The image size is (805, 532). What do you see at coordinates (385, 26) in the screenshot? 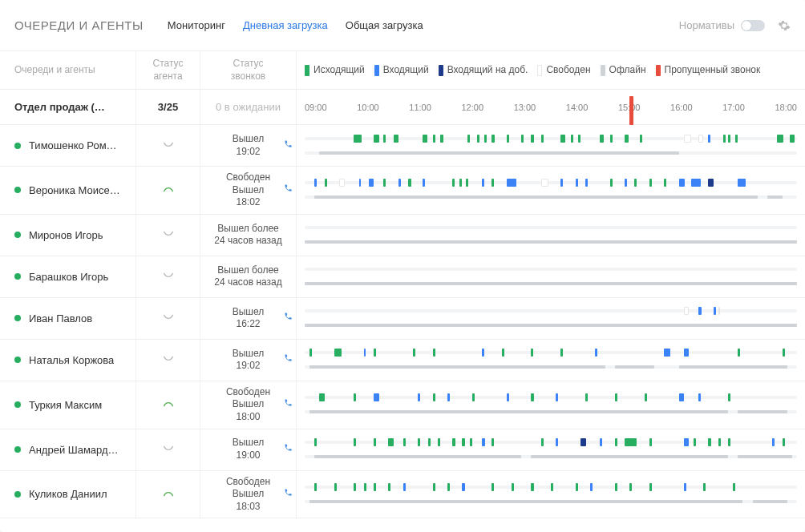
I see `tab-2: Общая загрузка` at bounding box center [385, 26].